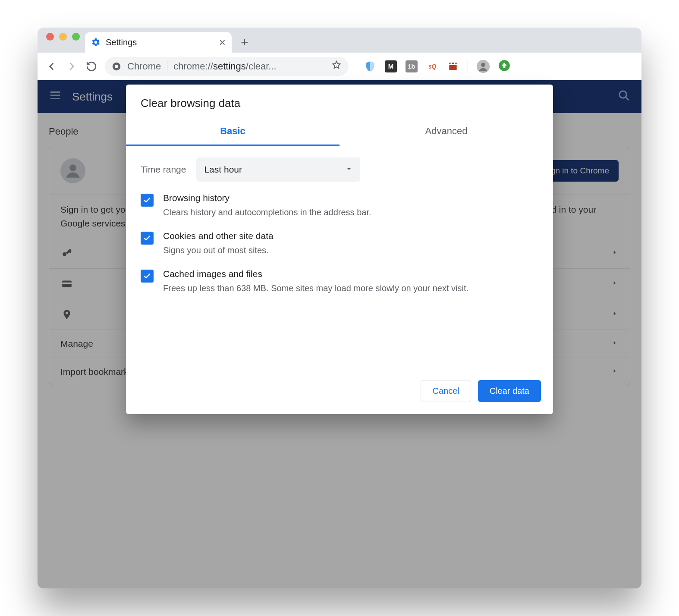 Image resolution: width=679 pixels, height=616 pixels. What do you see at coordinates (278, 170) in the screenshot?
I see `time-range-select: Last hour` at bounding box center [278, 170].